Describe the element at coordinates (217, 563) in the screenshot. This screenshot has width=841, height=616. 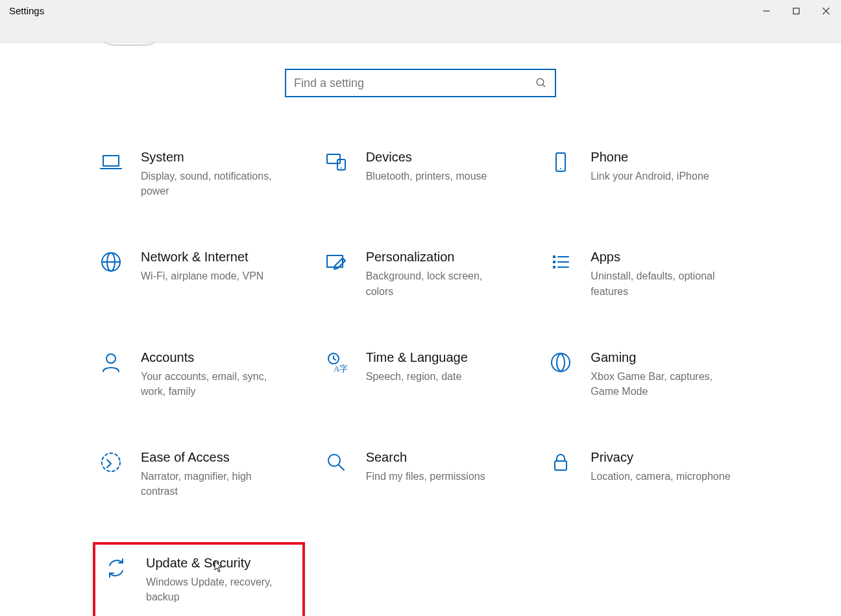
I see `tile-title: Update & Security` at that location.